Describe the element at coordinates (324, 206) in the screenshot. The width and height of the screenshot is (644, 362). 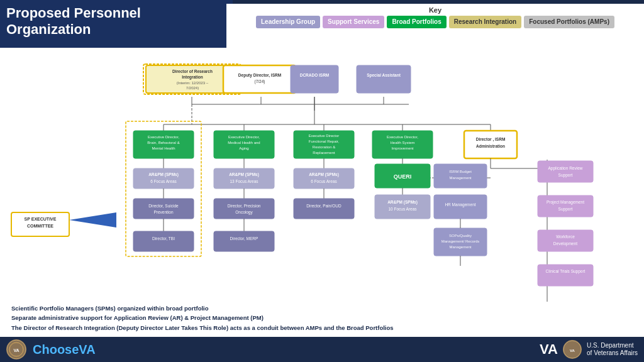
I see `svg-text: Director, Pain/OUD` at that location.